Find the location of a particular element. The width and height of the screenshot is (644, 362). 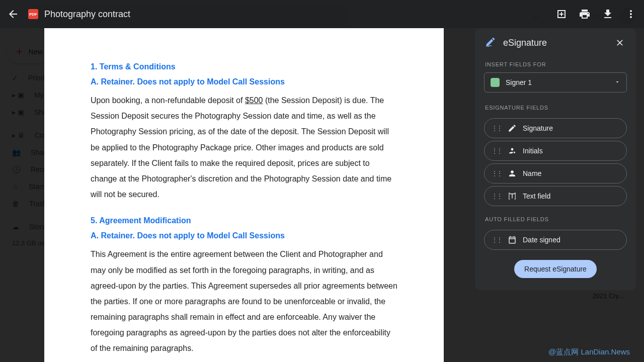

chevron-down-icon is located at coordinates (617, 82).